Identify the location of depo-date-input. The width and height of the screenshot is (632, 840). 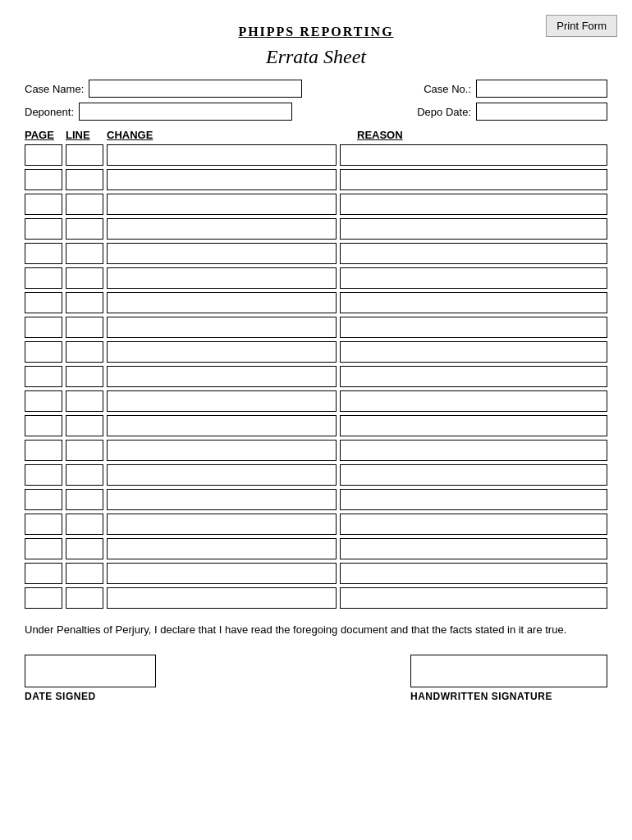
(542, 112).